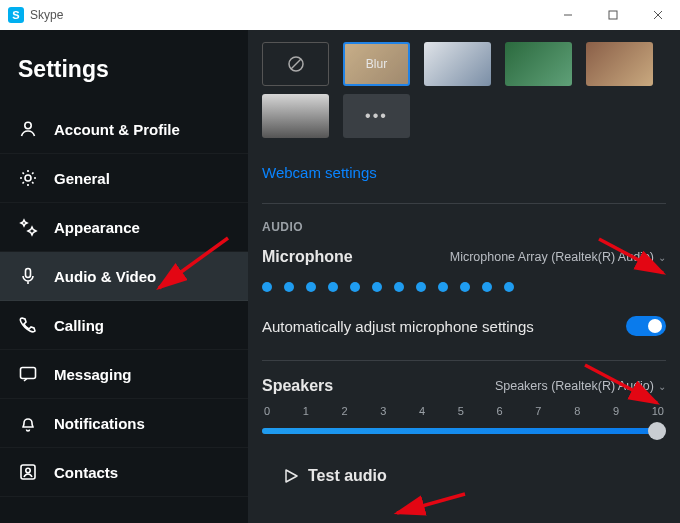 This screenshot has width=680, height=523. I want to click on sidebar-item-messaging: Messaging, so click(124, 374).